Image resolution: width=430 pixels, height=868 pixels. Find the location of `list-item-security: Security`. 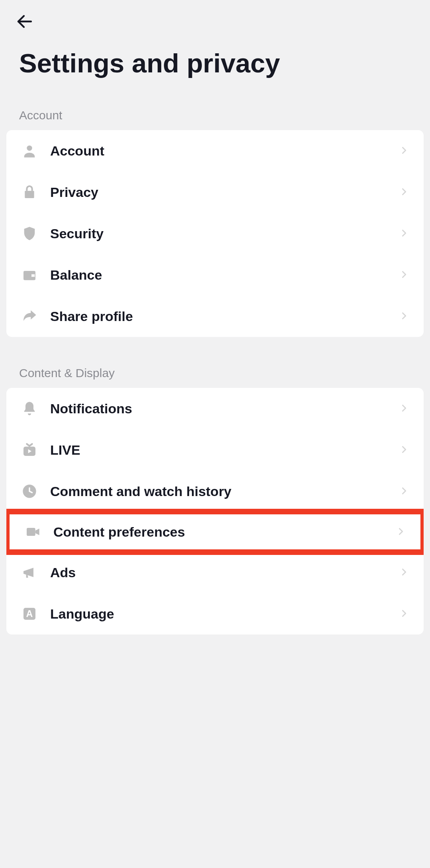

list-item-security: Security is located at coordinates (215, 234).